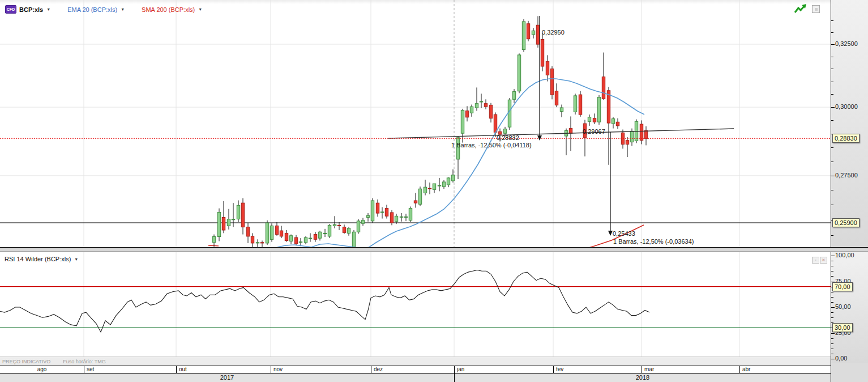 This screenshot has width=868, height=382. What do you see at coordinates (845, 255) in the screenshot?
I see `axis-label: 100,00` at bounding box center [845, 255].